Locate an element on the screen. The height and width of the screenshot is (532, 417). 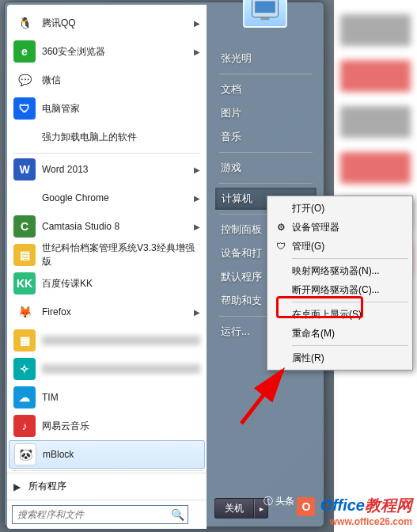
program-label: Word 2013 is located at coordinates (118, 169).